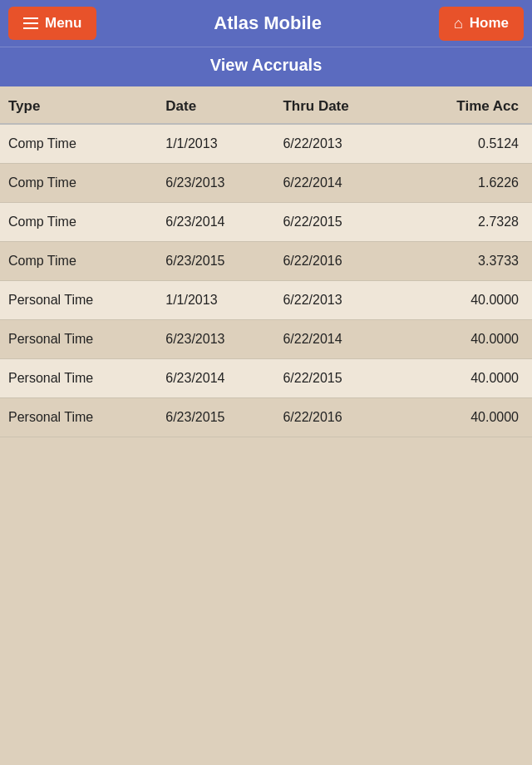 The width and height of the screenshot is (532, 765). I want to click on table-row: Personal Time6/23/20136/22/201440.0000, so click(266, 339).